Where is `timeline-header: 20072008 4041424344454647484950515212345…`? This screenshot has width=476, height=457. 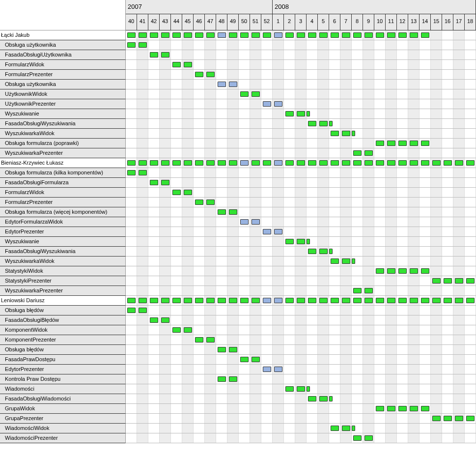 timeline-header: 20072008 4041424344454647484950515212345… is located at coordinates (301, 15).